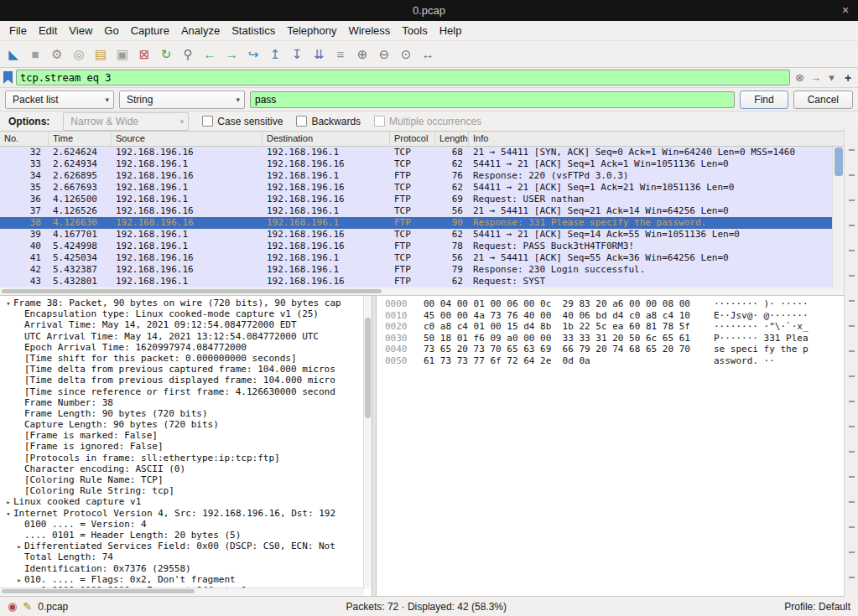 The height and width of the screenshot is (616, 858). What do you see at coordinates (416, 223) in the screenshot?
I see `packet-row: 384.126630192.168.196.16192.168.196.1FTP…` at bounding box center [416, 223].